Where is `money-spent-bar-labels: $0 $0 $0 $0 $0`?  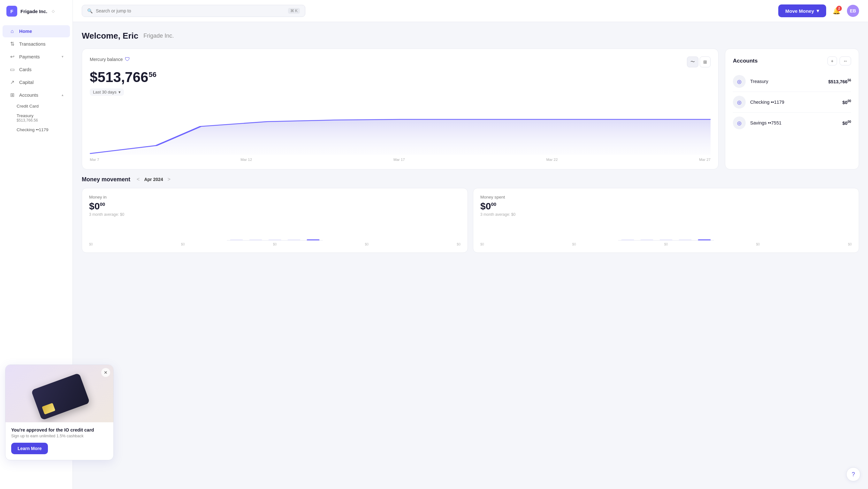
money-spent-bar-labels: $0 $0 $0 $0 $0 is located at coordinates (666, 244).